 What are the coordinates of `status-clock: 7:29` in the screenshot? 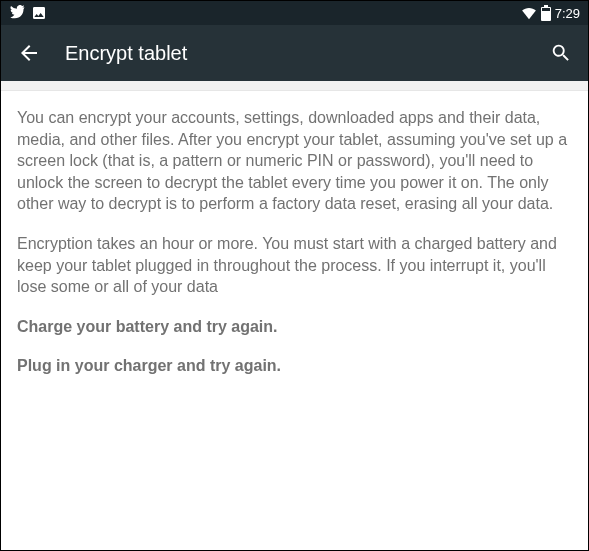 It's located at (568, 14).